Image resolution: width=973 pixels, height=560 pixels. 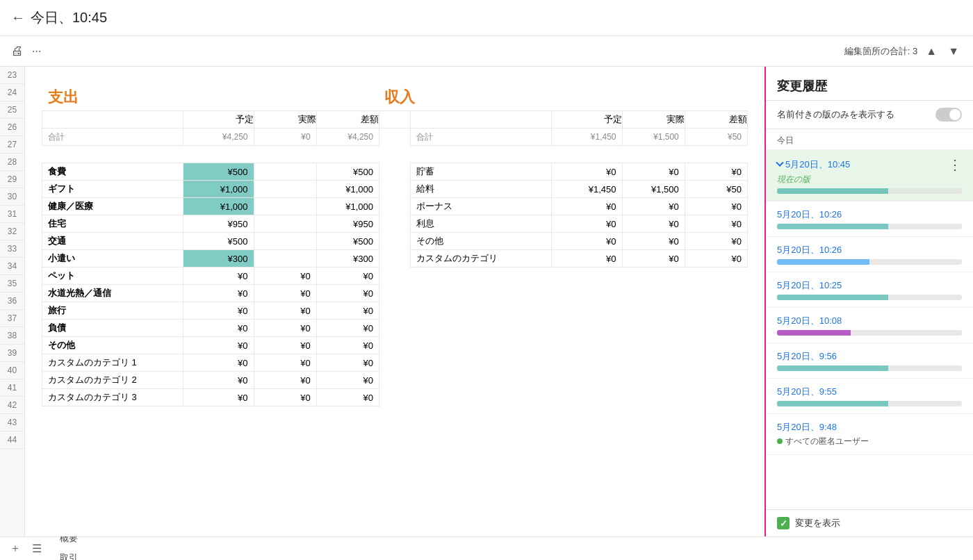 What do you see at coordinates (869, 325) in the screenshot?
I see `history-item: 5月20日、10:08` at bounding box center [869, 325].